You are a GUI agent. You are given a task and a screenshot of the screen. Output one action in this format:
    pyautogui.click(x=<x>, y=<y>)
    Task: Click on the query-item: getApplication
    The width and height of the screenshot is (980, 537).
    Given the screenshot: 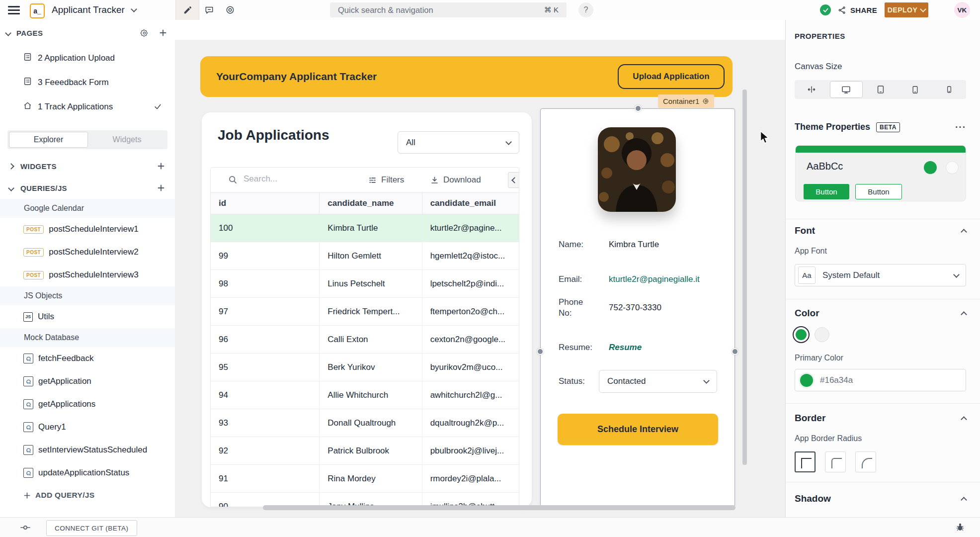 What is the action you would take?
    pyautogui.click(x=87, y=381)
    